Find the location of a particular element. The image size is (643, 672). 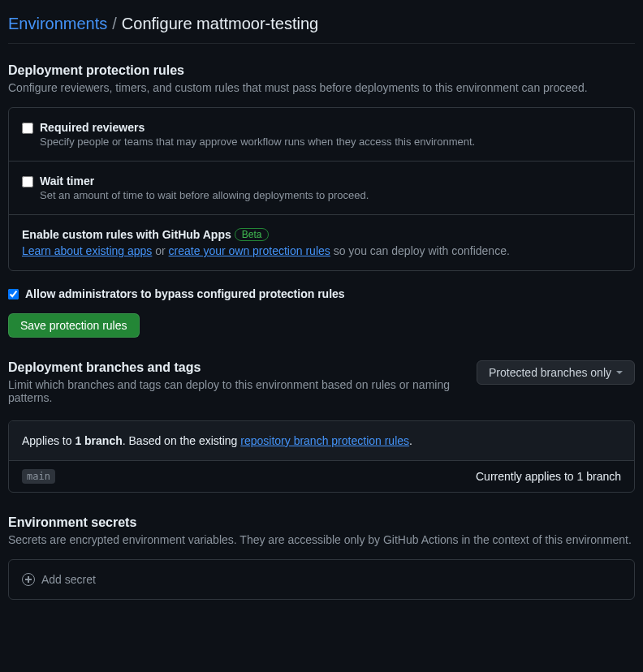

branches-header: Deployment branches and tags Limit which… is located at coordinates (322, 382).